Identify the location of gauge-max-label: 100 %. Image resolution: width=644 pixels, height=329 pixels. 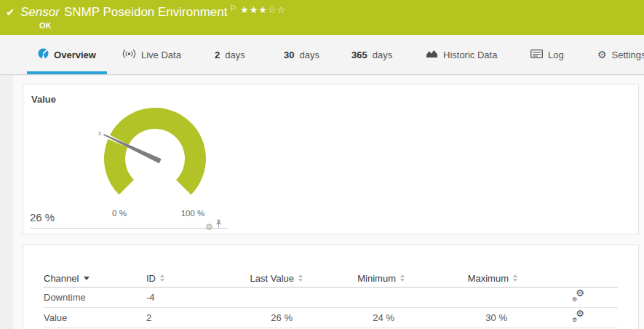
(193, 213).